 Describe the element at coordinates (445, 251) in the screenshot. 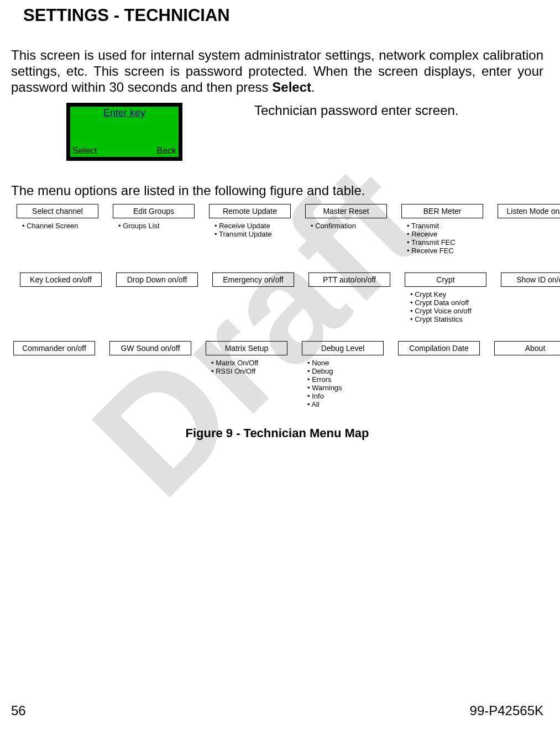

I see `submenu-item: Receive FEC` at that location.